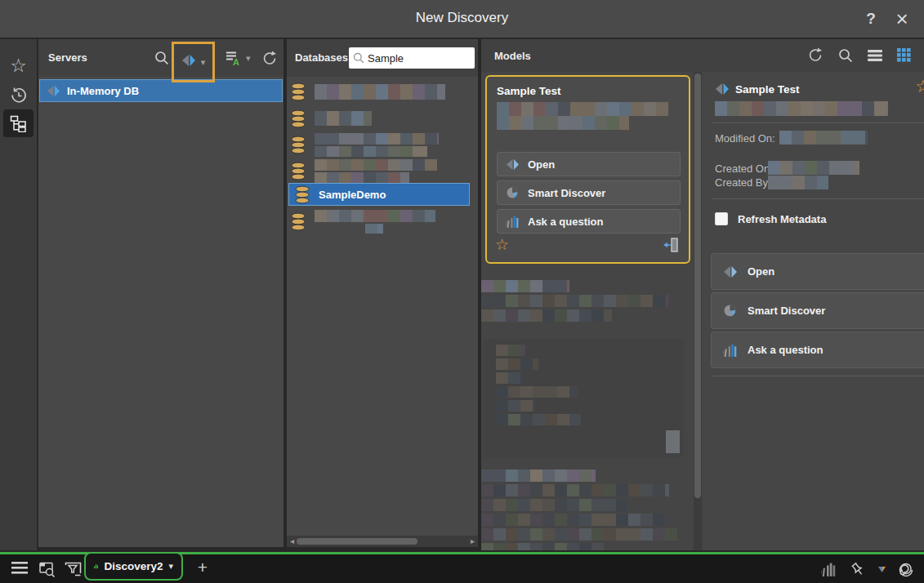 This screenshot has height=583, width=924. Describe the element at coordinates (906, 570) in the screenshot. I see `spiral-icon` at that location.